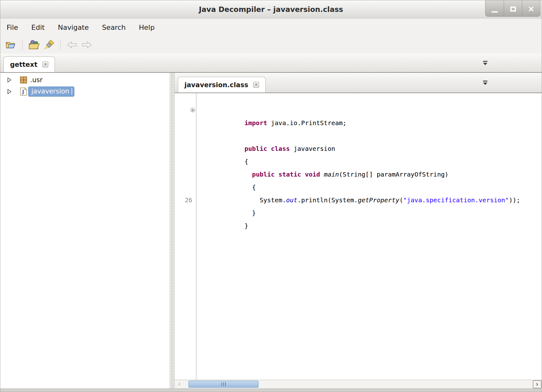 This screenshot has height=392, width=542. I want to click on scrollbar-thumb, so click(223, 384).